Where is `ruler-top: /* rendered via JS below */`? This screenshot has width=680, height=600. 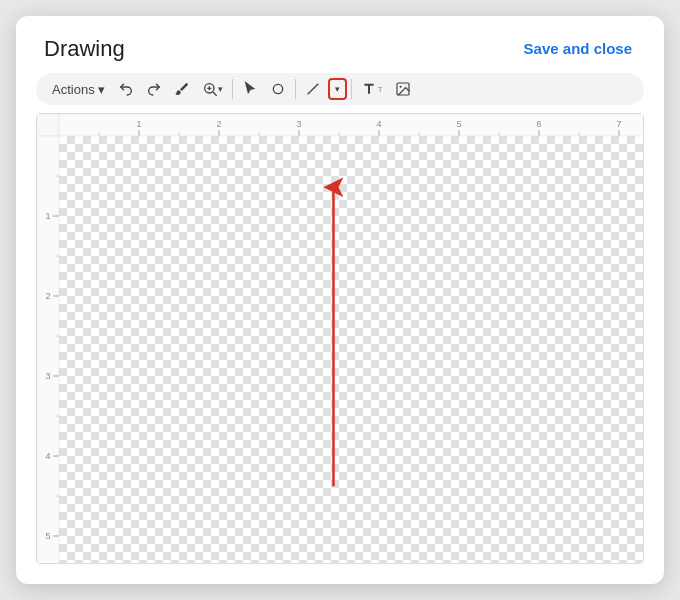
ruler-top: /* rendered via JS below */ is located at coordinates (340, 125).